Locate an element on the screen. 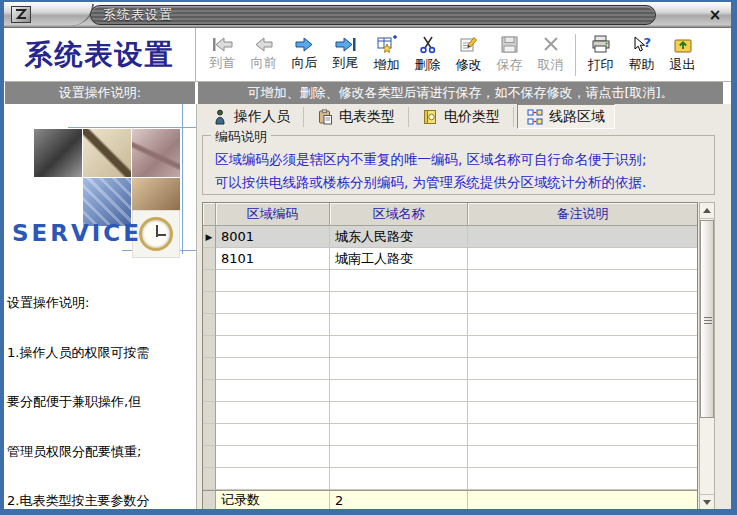  toolbar-button-add: 增加 is located at coordinates (386, 55).